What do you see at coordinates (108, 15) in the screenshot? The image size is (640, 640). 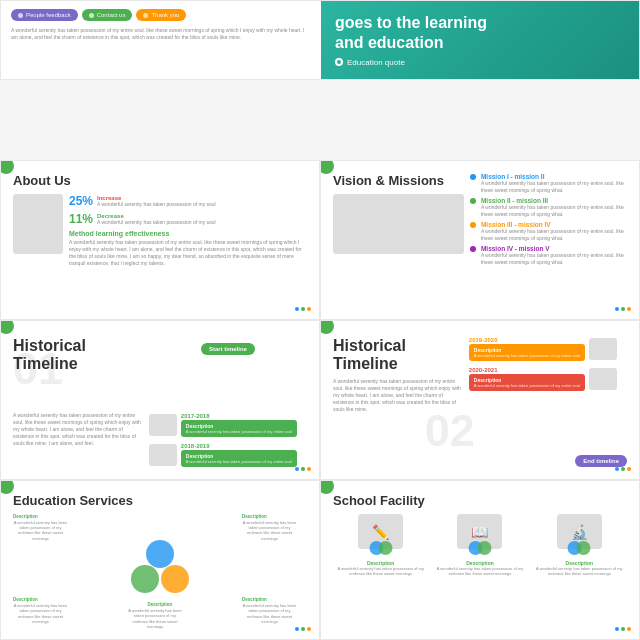 I see `tab-contact: Contact us` at bounding box center [108, 15].